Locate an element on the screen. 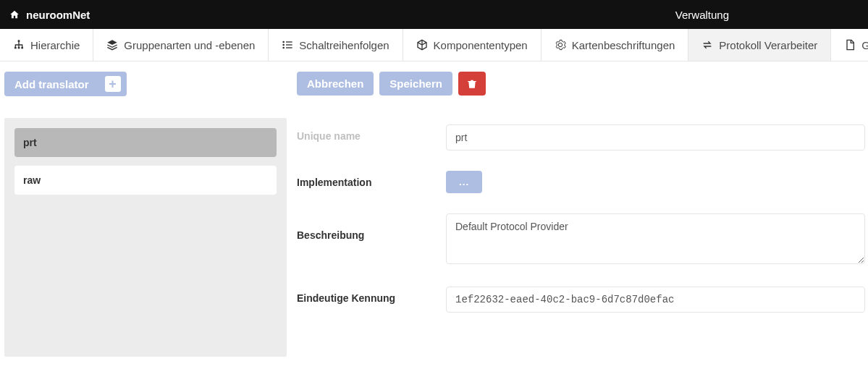 The height and width of the screenshot is (377, 868). cancel-label: Abbrechen is located at coordinates (335, 84).